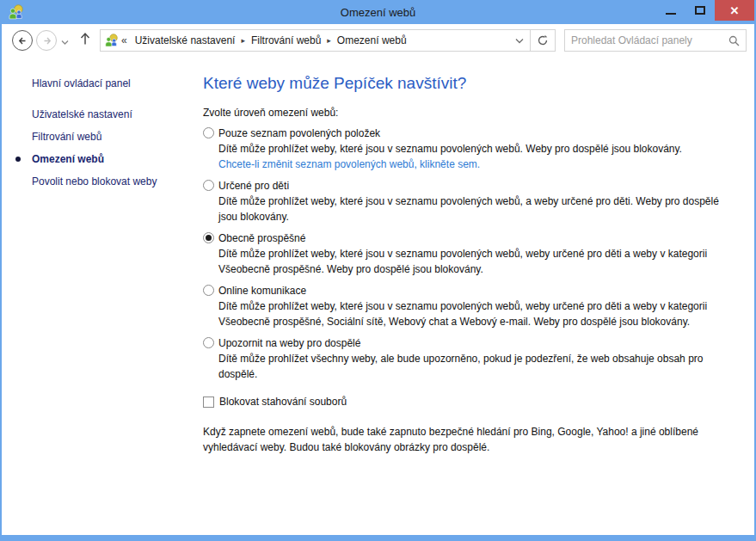 This screenshot has height=541, width=756. I want to click on address-bar: « Uživatelské nastavení ▸ Filtrování web…, so click(328, 40).